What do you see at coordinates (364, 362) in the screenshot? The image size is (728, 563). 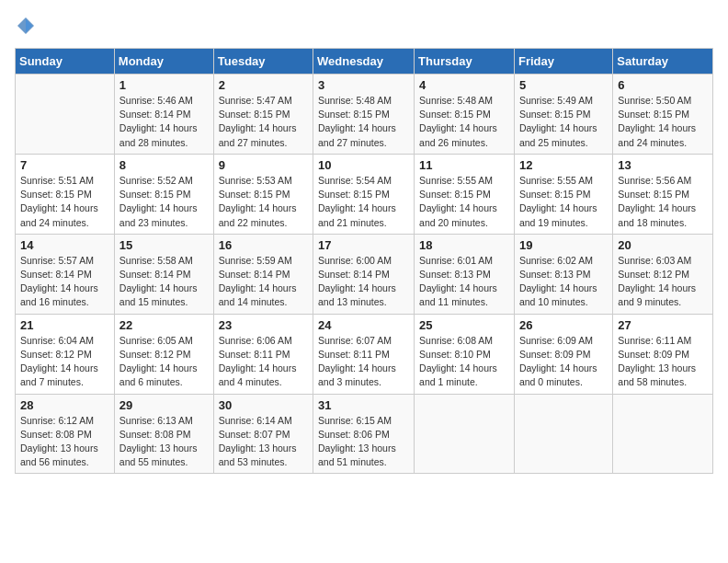 I see `day-info: Sunrise: 6:07 AM Sunset: 8:11 PM Dayligh…` at bounding box center [364, 362].